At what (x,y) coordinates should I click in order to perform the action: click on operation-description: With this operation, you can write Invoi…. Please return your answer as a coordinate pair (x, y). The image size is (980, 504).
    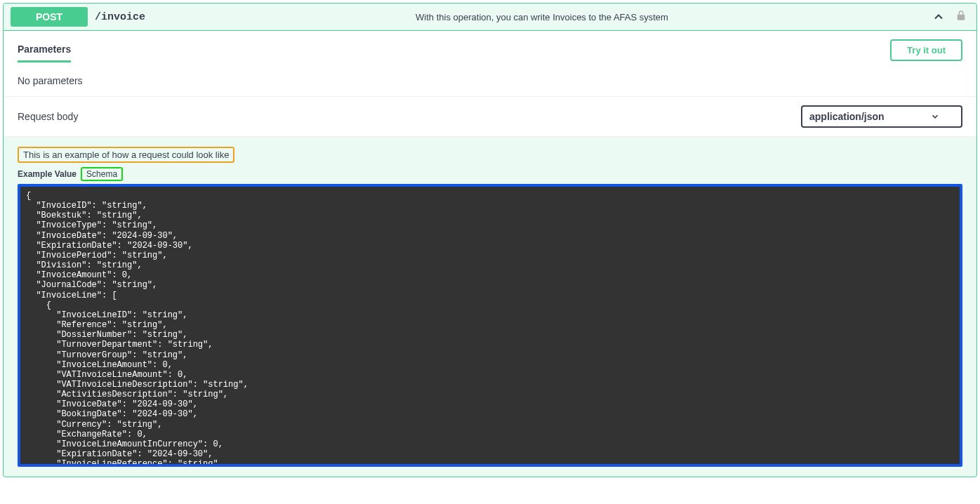
    Looking at the image, I should click on (542, 17).